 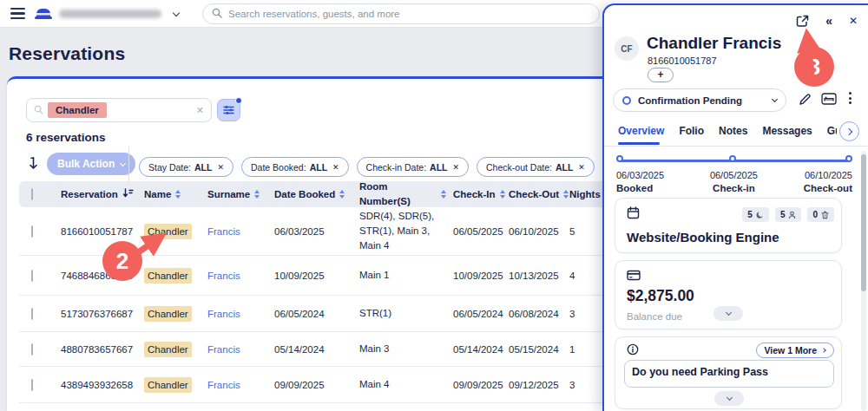 What do you see at coordinates (119, 110) in the screenshot?
I see `list-search-input: Chandler` at bounding box center [119, 110].